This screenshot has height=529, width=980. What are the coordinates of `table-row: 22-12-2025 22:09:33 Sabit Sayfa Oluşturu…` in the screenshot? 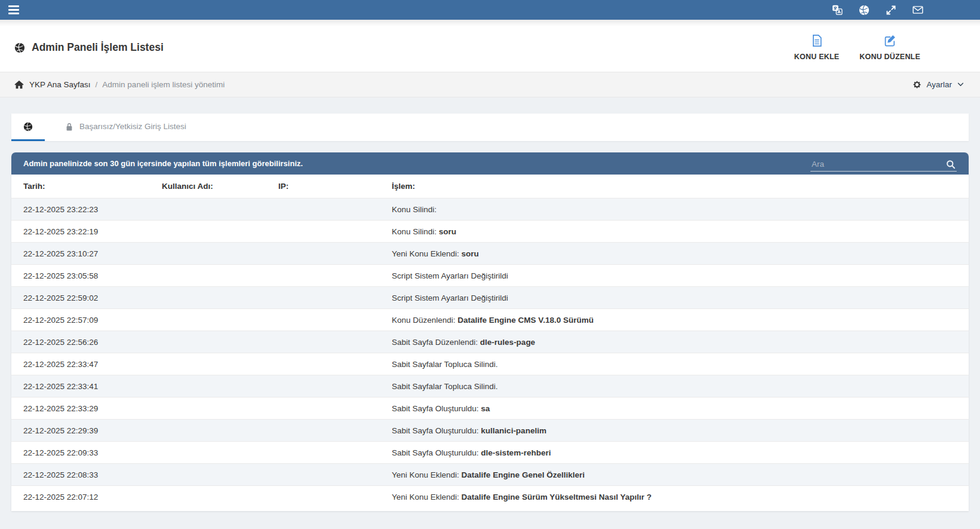 It's located at (490, 452).